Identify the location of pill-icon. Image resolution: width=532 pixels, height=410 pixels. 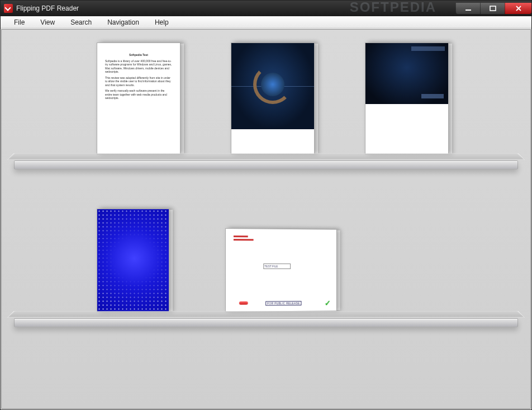
(244, 303).